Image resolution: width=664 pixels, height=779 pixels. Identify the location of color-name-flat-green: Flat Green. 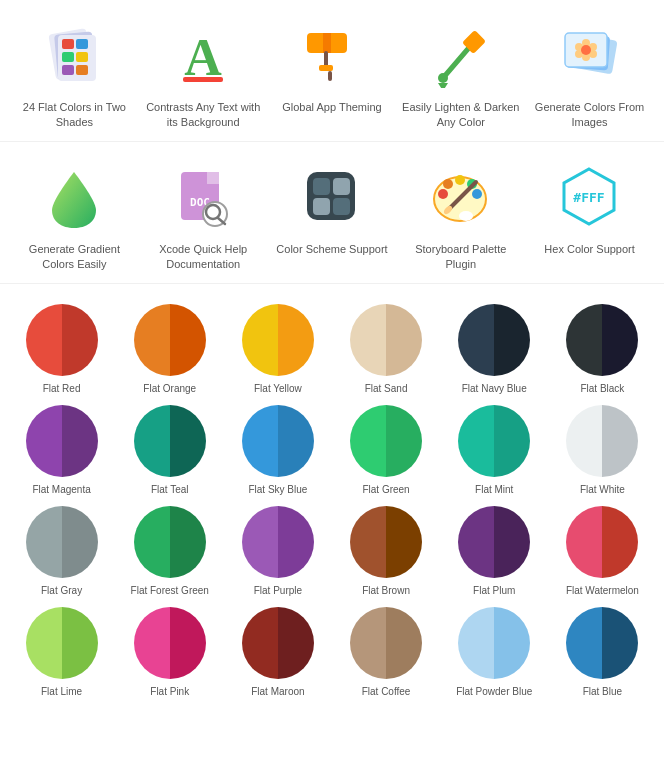
(386, 490).